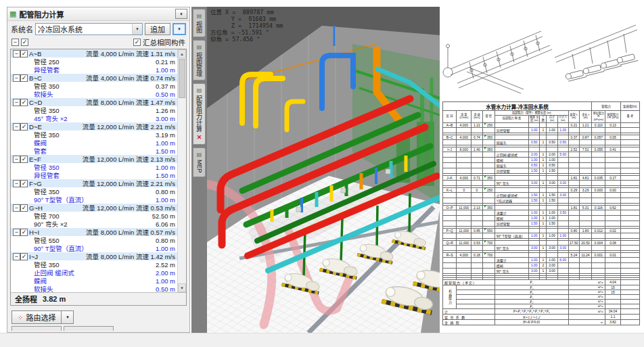 This screenshot has width=644, height=347. Describe the element at coordinates (181, 170) in the screenshot. I see `list-scrollbar: ▲ ▼` at that location.